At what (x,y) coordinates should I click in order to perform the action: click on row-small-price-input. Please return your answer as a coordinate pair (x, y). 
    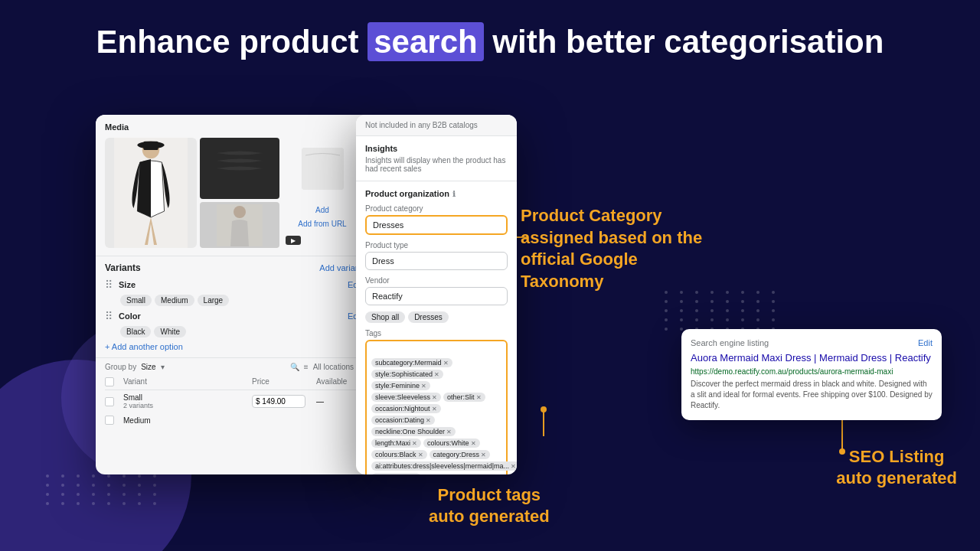
    Looking at the image, I should click on (279, 401).